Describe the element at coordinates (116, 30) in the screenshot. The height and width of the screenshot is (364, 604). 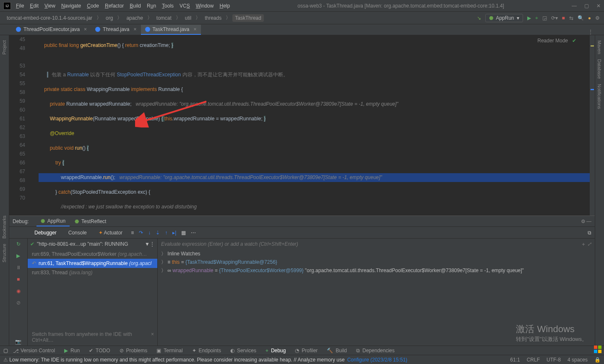
I see `tab-thread: Thread.java×` at that location.